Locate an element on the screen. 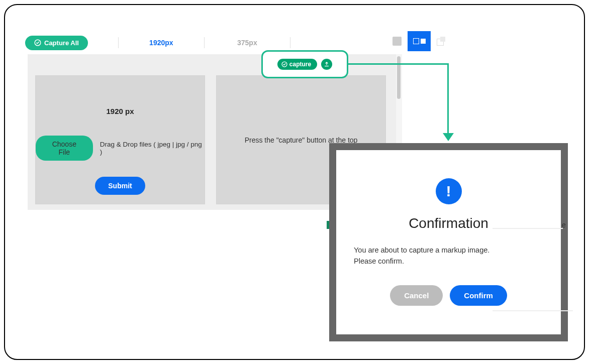  single-view-icon is located at coordinates (397, 41).